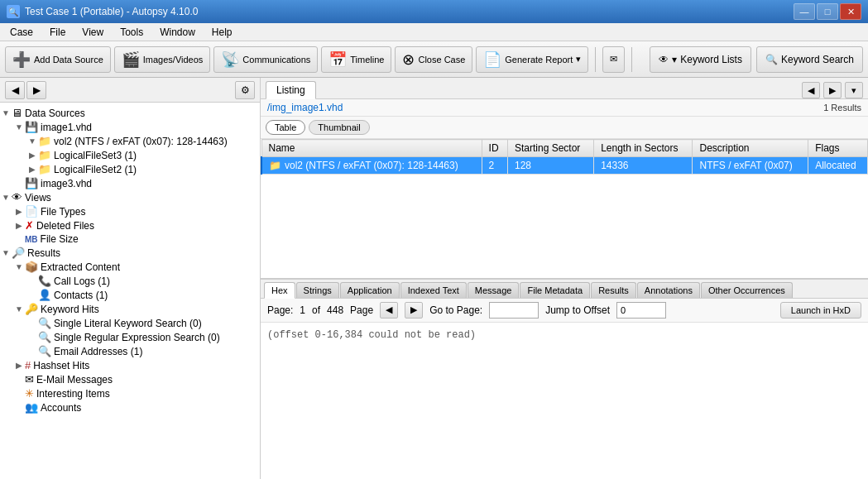 This screenshot has width=868, height=479. What do you see at coordinates (356, 60) in the screenshot?
I see `timeline-button: 📅 Timeline` at bounding box center [356, 60].